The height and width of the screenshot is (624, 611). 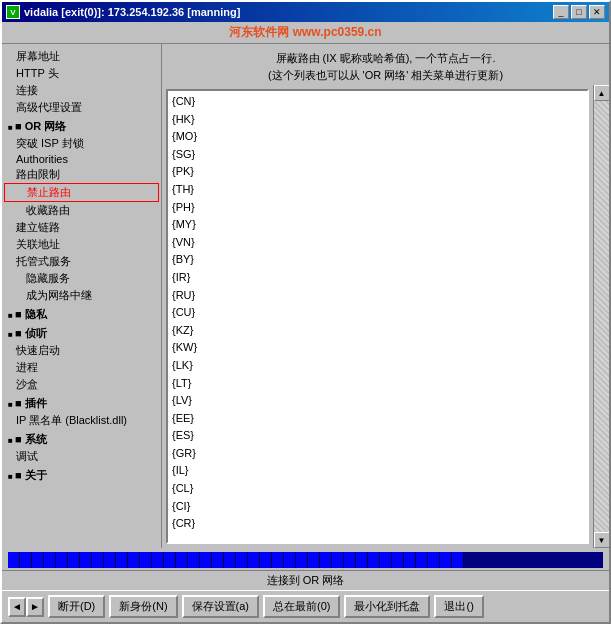 I want to click on sidebar-item: IP 黑名单 (Blacklist.dll), so click(x=82, y=420).